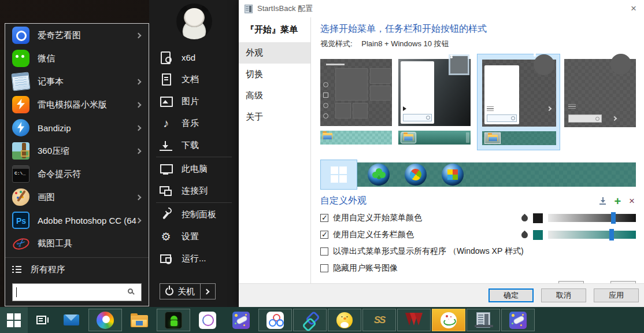 This screenshot has height=333, width=644. I want to click on gear-icon: ⚙, so click(166, 236).